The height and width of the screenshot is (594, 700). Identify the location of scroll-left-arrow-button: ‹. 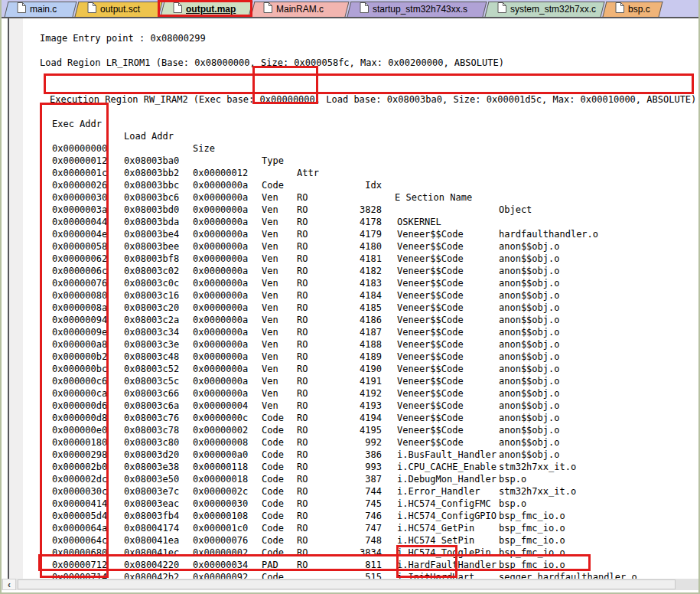
(9, 585).